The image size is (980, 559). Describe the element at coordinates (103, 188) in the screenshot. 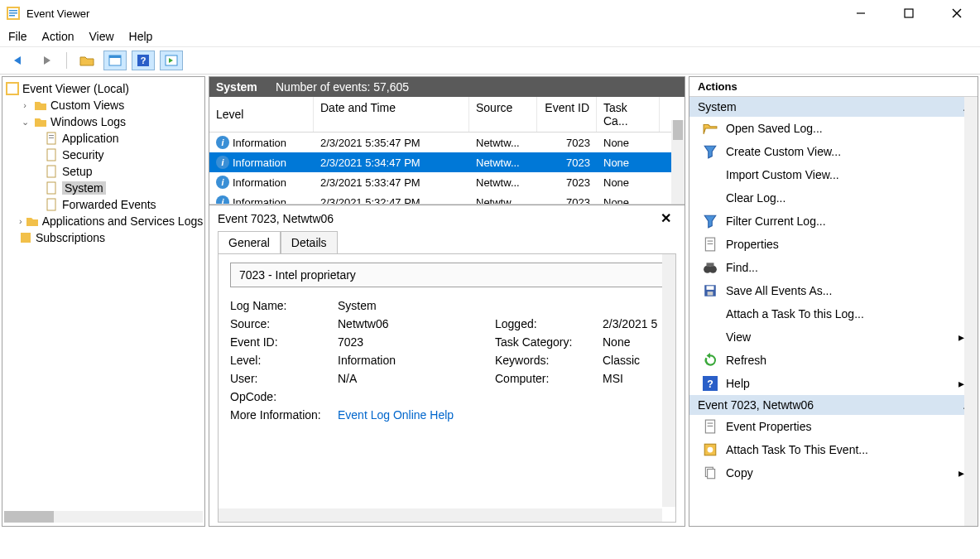

I see `tree-system: System` at that location.